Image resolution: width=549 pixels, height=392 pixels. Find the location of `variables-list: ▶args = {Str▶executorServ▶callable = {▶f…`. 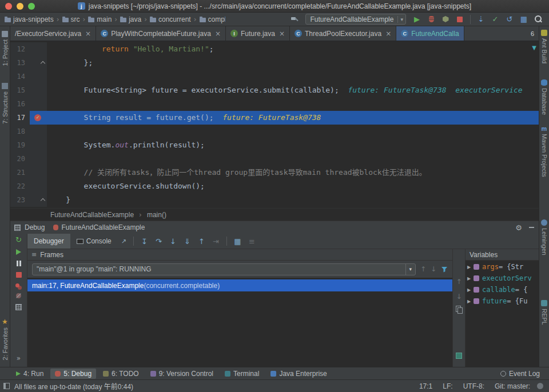

variables-list: ▶args = {Str▶executorServ▶callable = {▶f… is located at coordinates (502, 314).